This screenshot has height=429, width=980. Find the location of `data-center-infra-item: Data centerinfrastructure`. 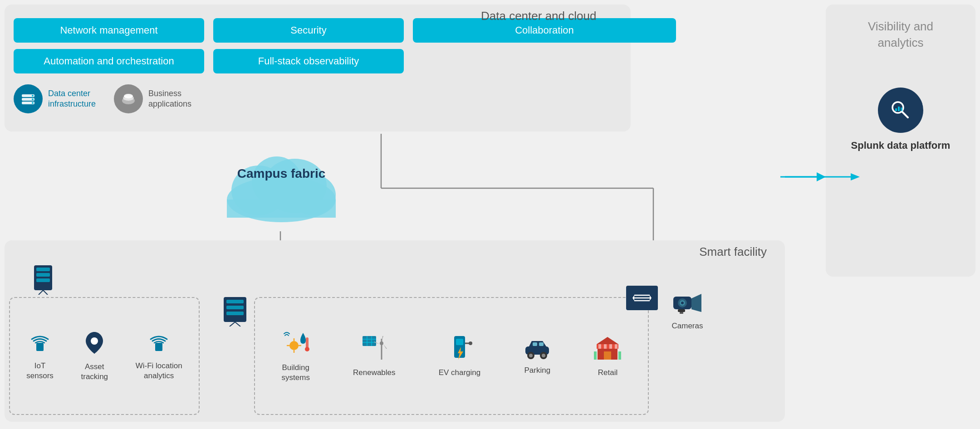

data-center-infra-item: Data centerinfrastructure is located at coordinates (54, 99).